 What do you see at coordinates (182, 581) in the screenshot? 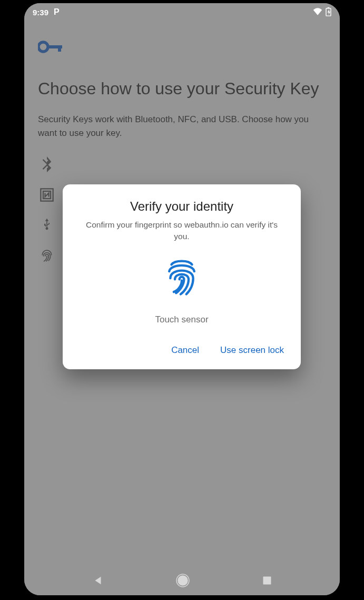
I see `navigation-bar` at bounding box center [182, 581].